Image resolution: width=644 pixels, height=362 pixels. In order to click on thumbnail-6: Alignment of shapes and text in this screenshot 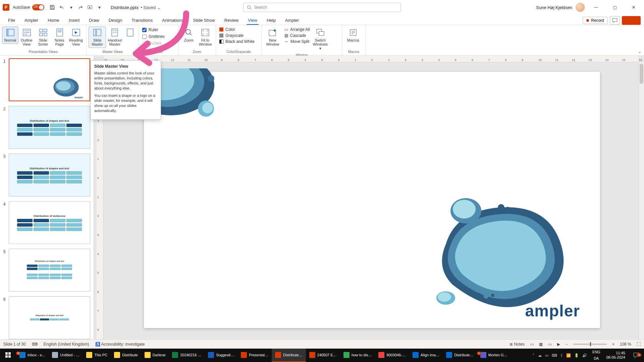, I will do `click(50, 318)`.